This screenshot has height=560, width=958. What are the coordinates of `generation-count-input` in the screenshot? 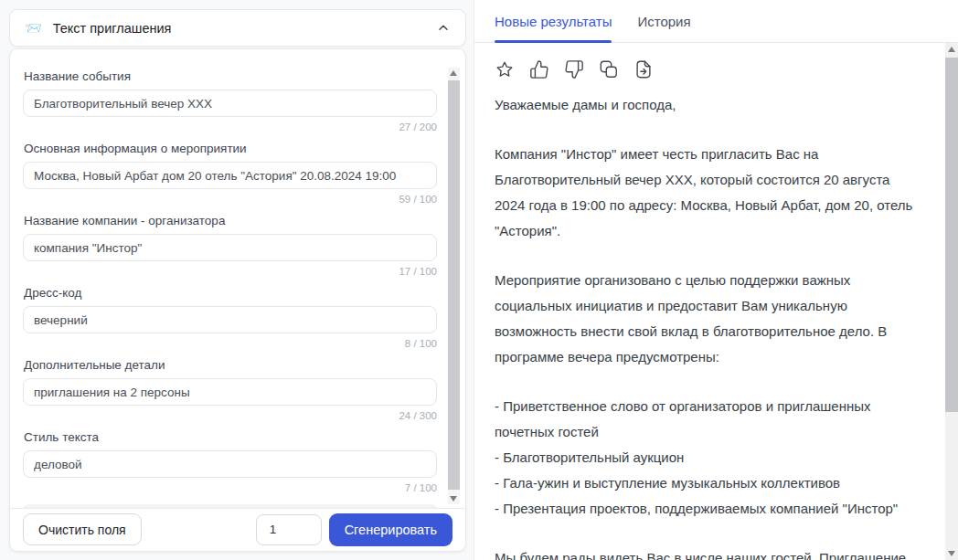 It's located at (289, 530).